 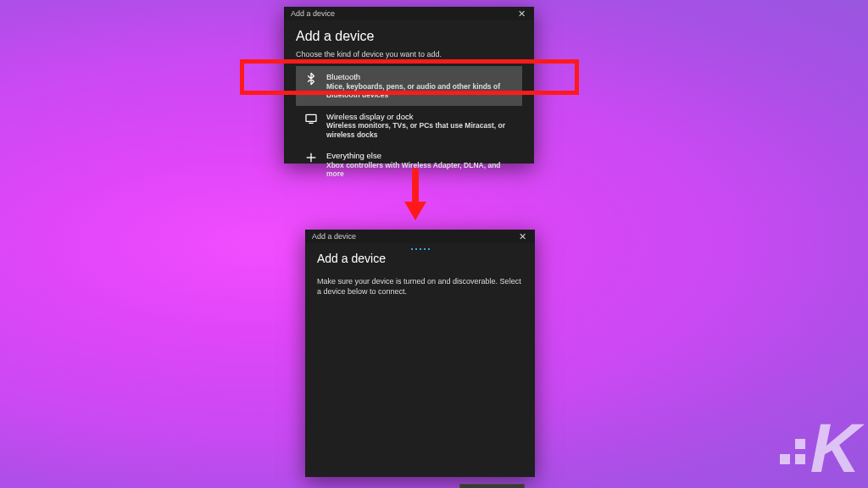 I want to click on add-device-dialog-step1: Add a device ✕ Add a device Choose the k…, so click(x=409, y=85).